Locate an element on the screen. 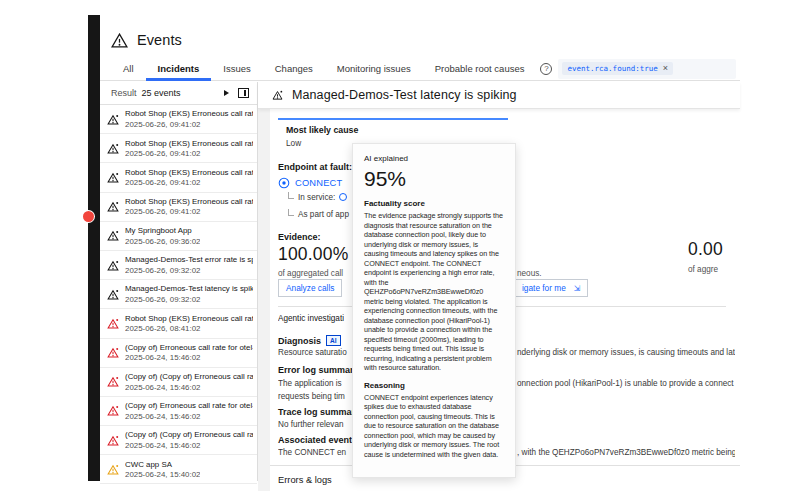 This screenshot has height=500, width=800. filter-chip: event.rca.found:true × is located at coordinates (618, 68).